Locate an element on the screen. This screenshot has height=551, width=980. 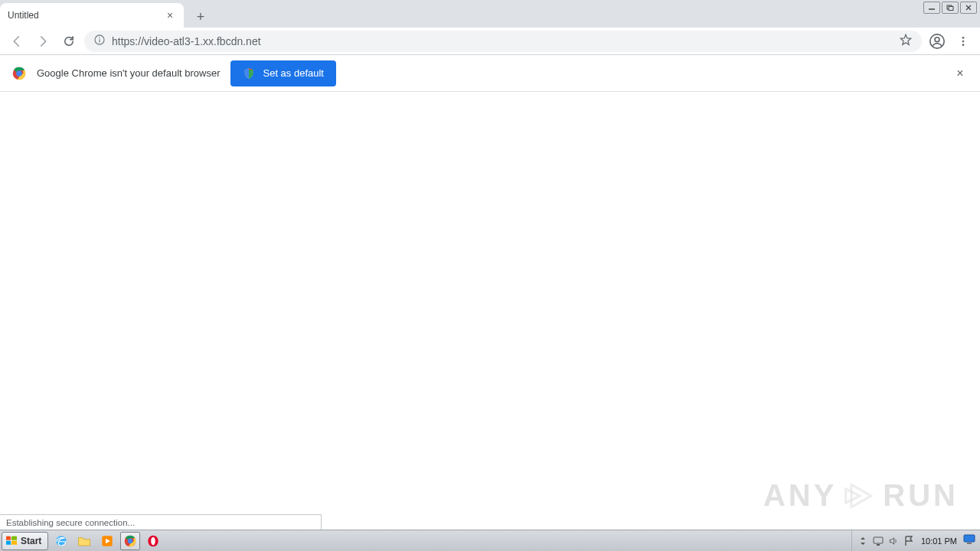
status-text: Establishing secure connection... is located at coordinates (70, 523).